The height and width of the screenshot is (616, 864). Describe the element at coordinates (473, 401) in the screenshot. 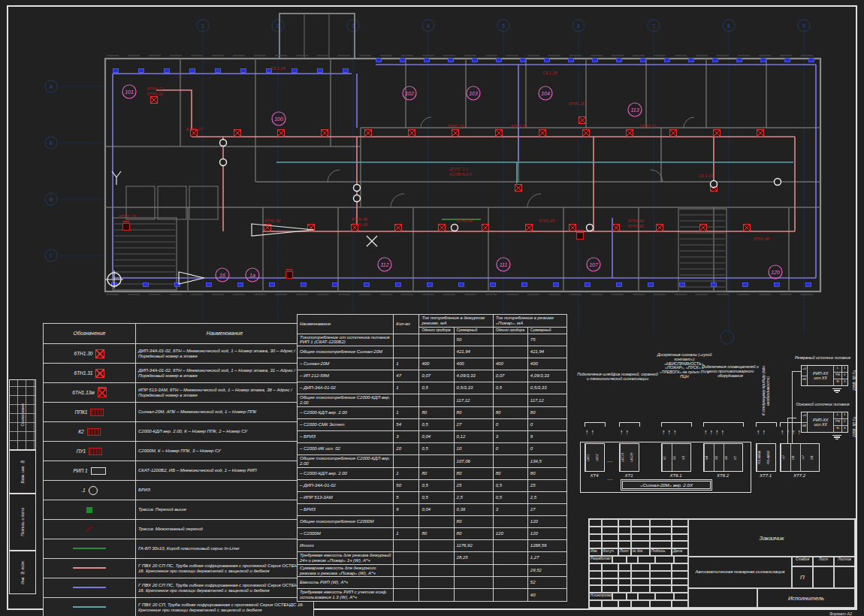

I see `cell-standby-total: 117,12` at that location.